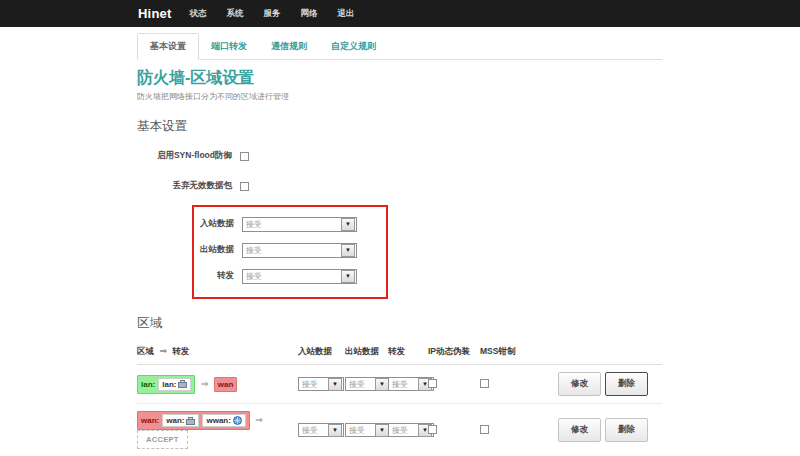 The image size is (800, 456). I want to click on forward-policy-label: 转发, so click(218, 276).